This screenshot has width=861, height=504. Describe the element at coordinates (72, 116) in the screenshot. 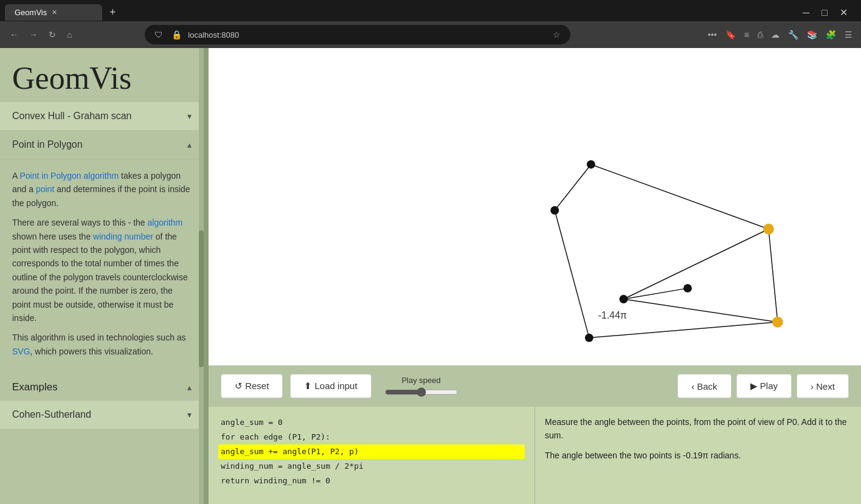

I see `sidebar-item-convex-hull-label: Convex Hull - Graham scan` at that location.